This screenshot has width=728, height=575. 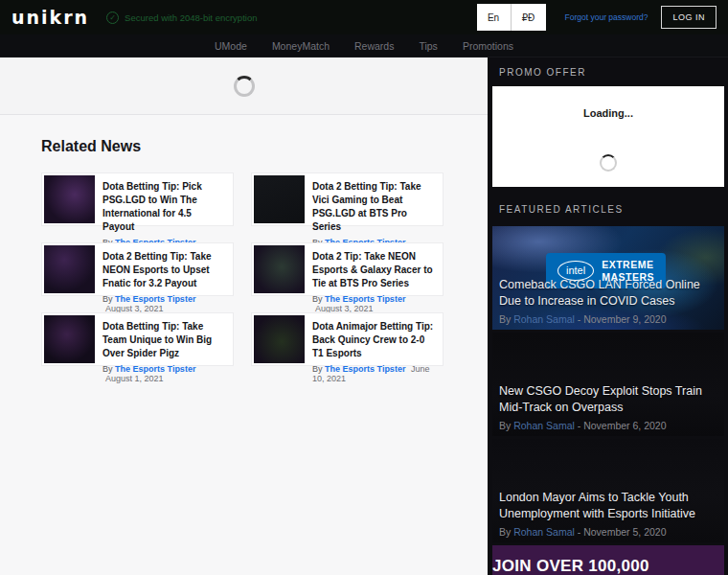 I want to click on news-date: August 1, 2021, so click(x=134, y=379).